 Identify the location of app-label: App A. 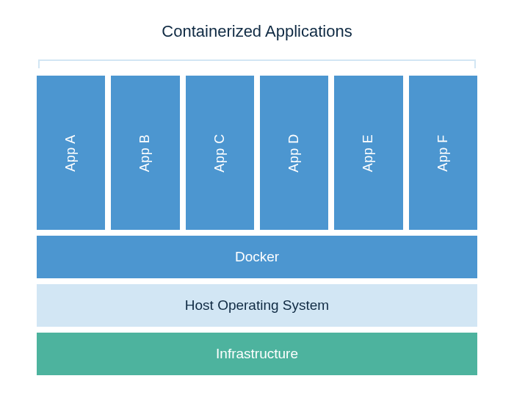
(70, 153).